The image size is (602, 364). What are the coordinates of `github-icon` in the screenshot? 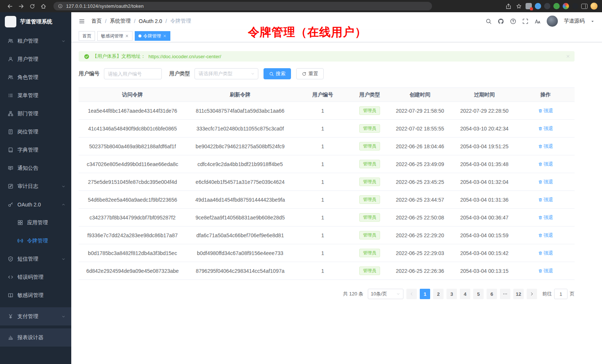 It's located at (501, 21).